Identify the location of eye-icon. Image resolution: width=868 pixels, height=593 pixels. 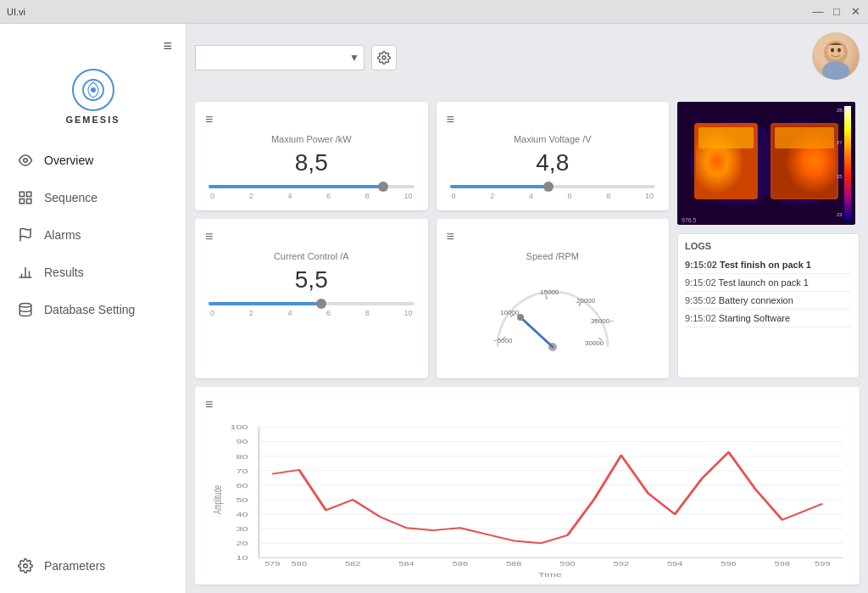
(25, 160).